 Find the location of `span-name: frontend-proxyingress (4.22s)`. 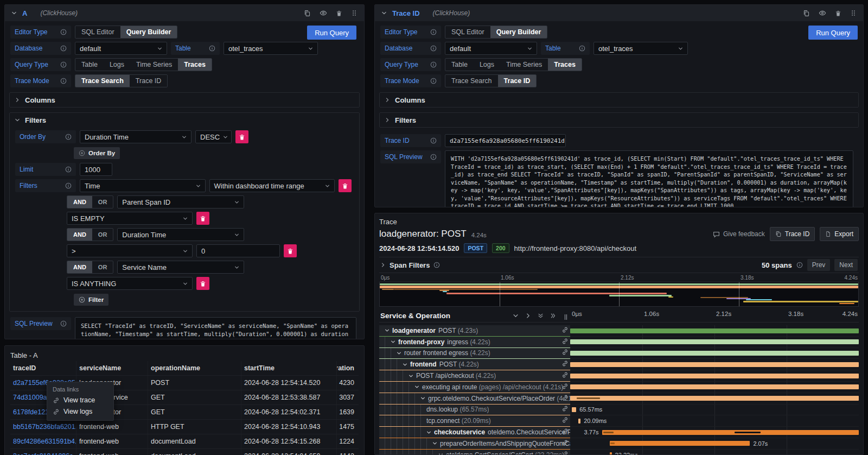

span-name: frontend-proxyingress (4.22s) is located at coordinates (475, 342).